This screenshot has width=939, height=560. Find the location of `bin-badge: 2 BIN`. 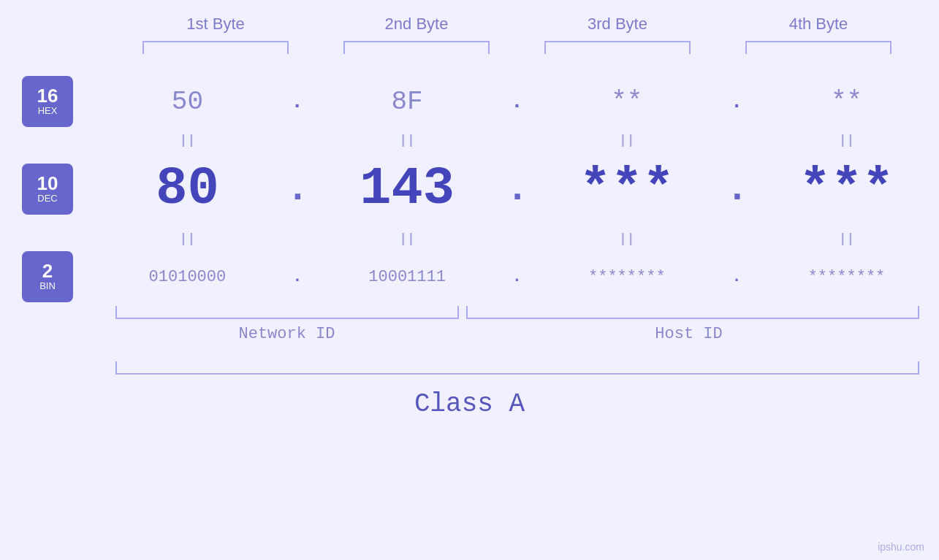

bin-badge: 2 BIN is located at coordinates (47, 277).